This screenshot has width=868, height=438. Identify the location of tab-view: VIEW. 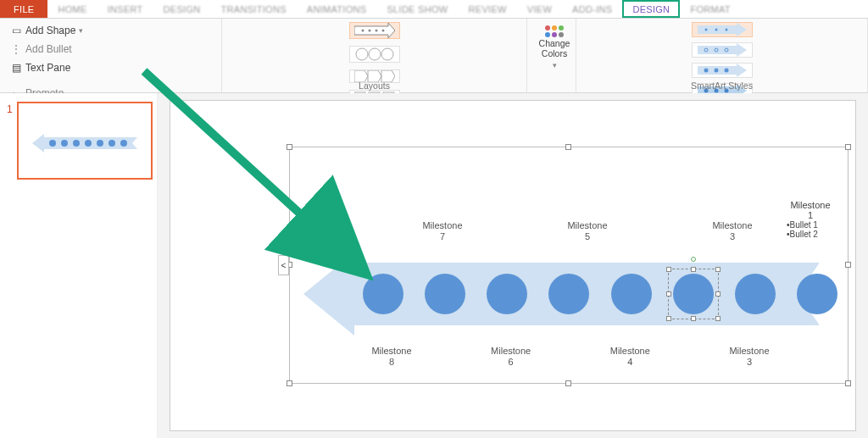
(539, 8).